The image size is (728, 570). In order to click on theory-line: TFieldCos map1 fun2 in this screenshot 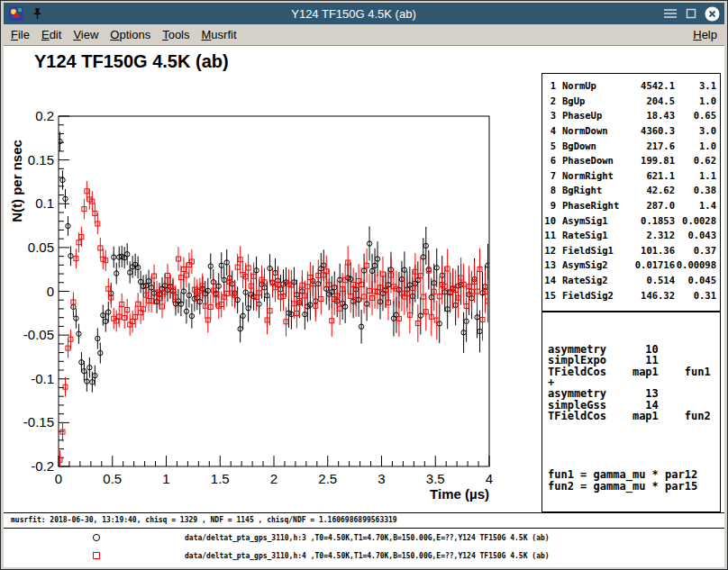, I will do `click(631, 416)`.